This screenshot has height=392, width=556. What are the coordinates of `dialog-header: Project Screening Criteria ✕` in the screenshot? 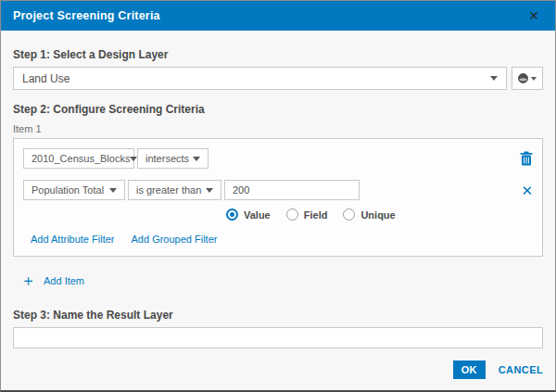 It's located at (278, 16).